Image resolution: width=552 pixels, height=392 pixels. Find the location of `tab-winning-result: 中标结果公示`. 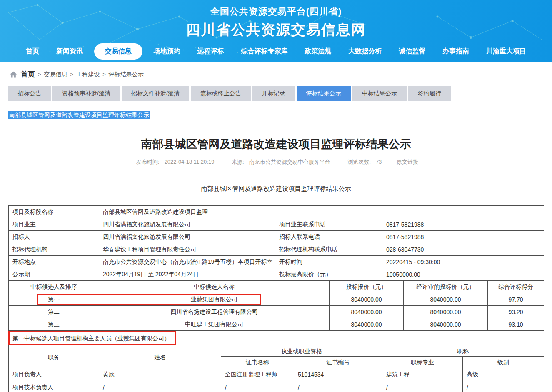

tab-winning-result: 中标结果公示 is located at coordinates (380, 94).